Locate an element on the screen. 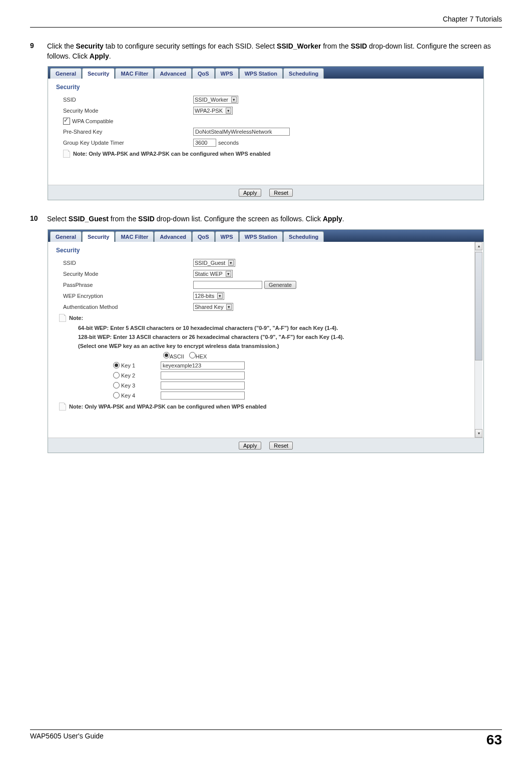 This screenshot has height=763, width=532. page-footer: WAP5605 User's Guide 63 is located at coordinates (266, 739).